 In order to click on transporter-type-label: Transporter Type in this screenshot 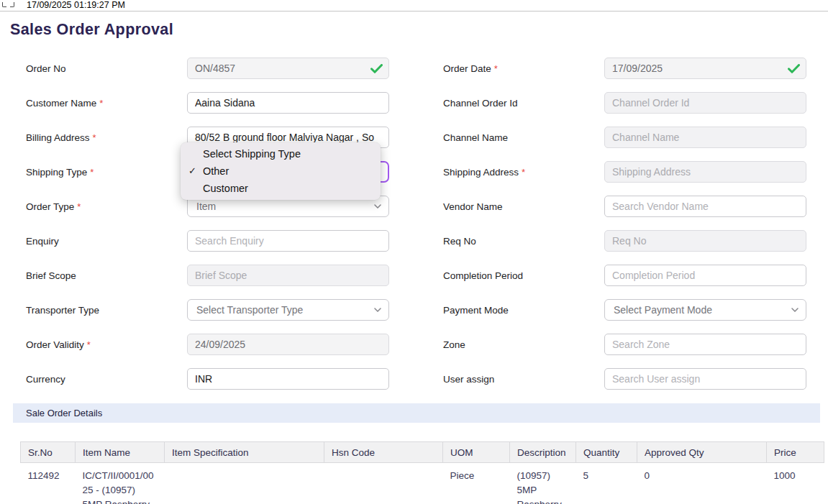, I will do `click(94, 311)`.